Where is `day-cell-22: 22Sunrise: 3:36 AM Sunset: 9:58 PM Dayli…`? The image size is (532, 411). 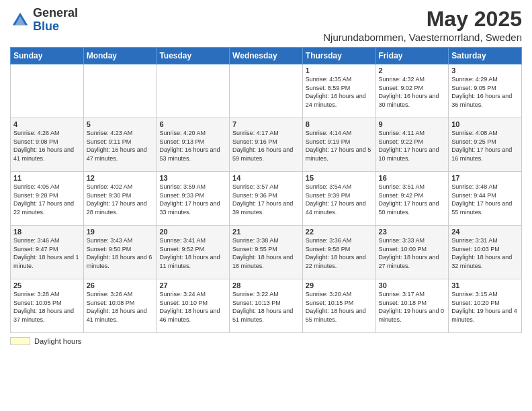 day-cell-22: 22Sunrise: 3:36 AM Sunset: 9:58 PM Dayli… is located at coordinates (339, 253).